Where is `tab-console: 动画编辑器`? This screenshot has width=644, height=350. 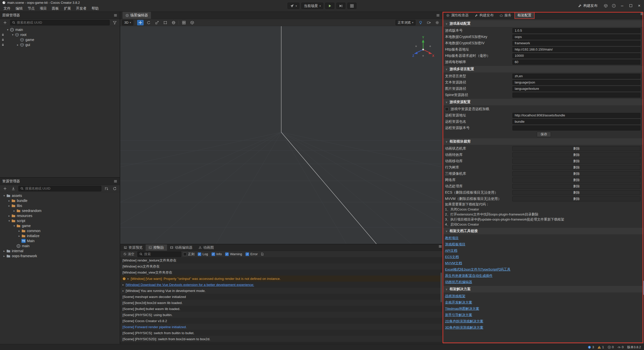 tab-console: 动画编辑器 is located at coordinates (181, 247).